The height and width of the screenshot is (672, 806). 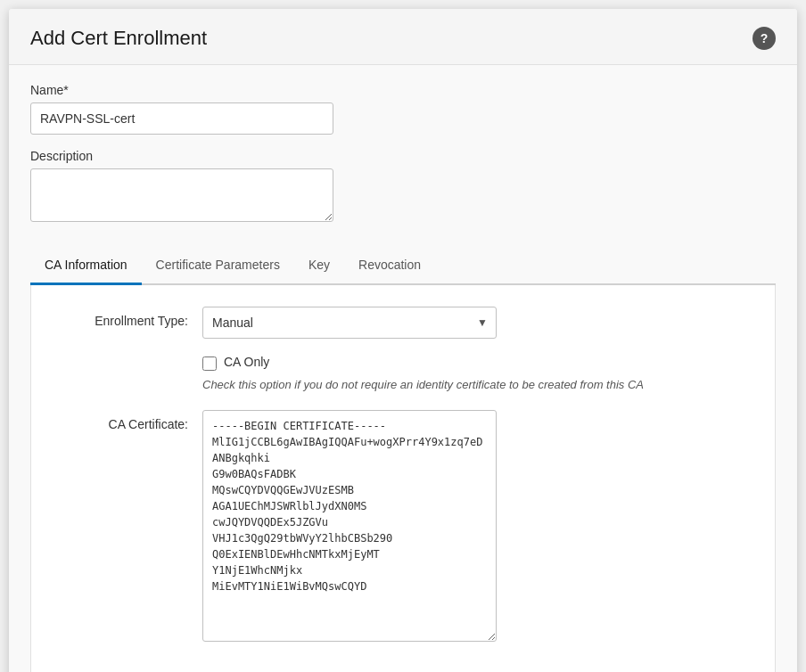 What do you see at coordinates (390, 266) in the screenshot?
I see `tab-revocation: Revocation` at bounding box center [390, 266].